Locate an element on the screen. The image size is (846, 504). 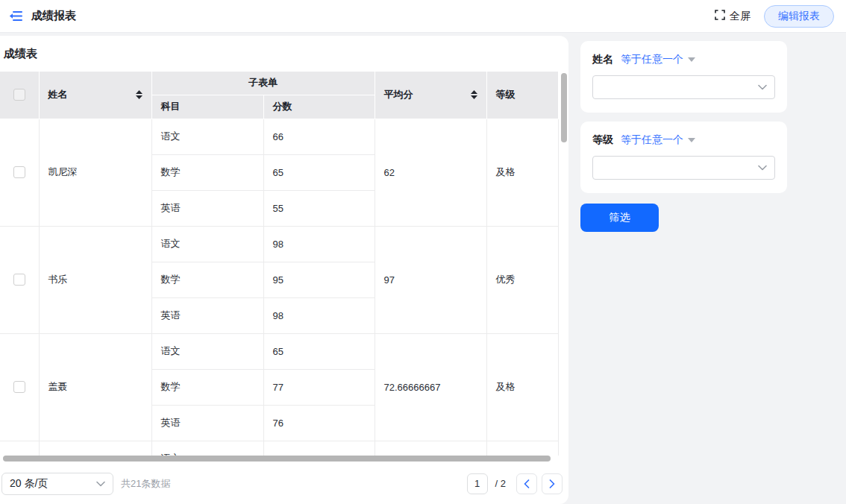
filter-field-label: 等级 is located at coordinates (603, 140).